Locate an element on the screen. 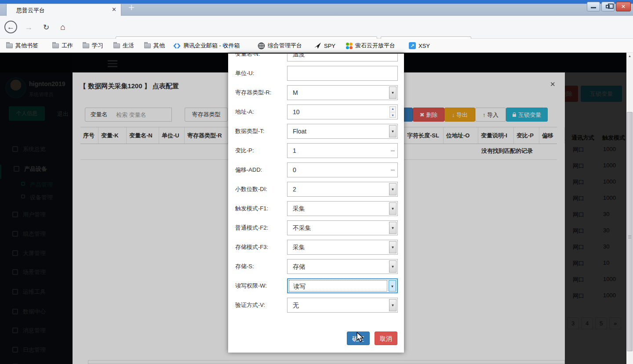 This screenshot has width=633, height=364. field-select-control: 不采集▼ is located at coordinates (342, 228).